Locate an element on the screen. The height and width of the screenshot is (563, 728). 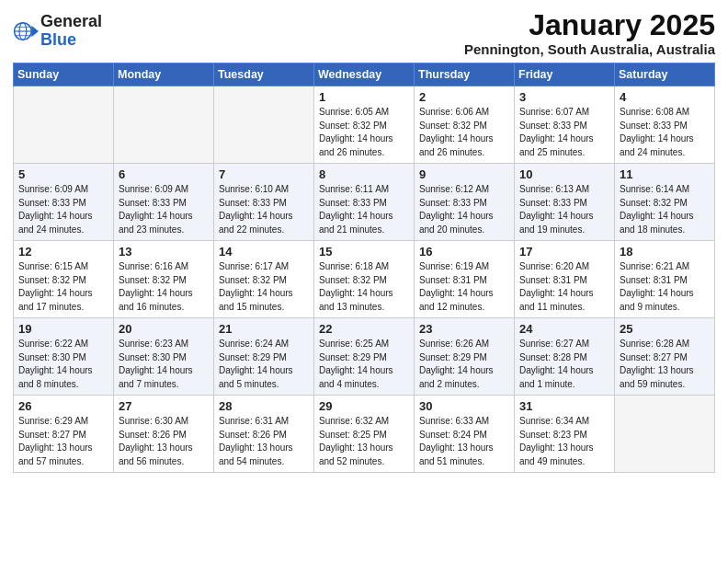
day-number: 2 is located at coordinates (464, 98).